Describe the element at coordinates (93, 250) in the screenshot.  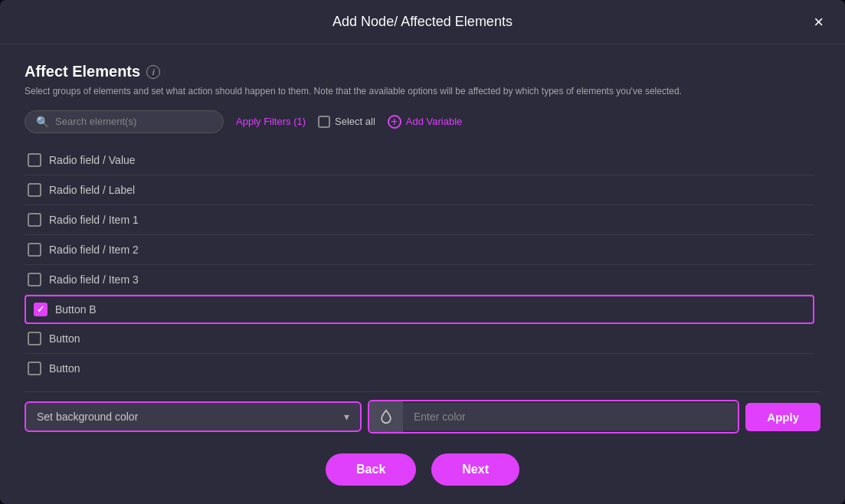
I see `item-label: Radio field / Item 2` at that location.